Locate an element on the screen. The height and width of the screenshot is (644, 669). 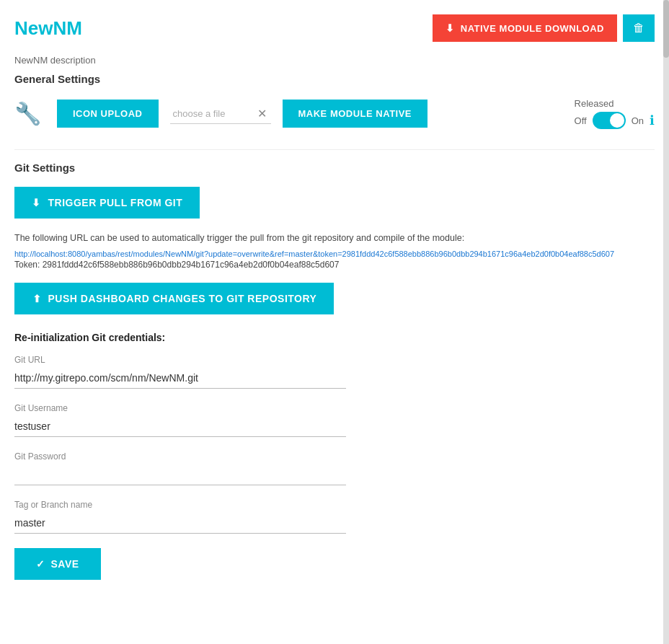
push-dashboard-label: PUSH DASHBOARD CHANGES TO GIT REPOSITORY is located at coordinates (183, 299).